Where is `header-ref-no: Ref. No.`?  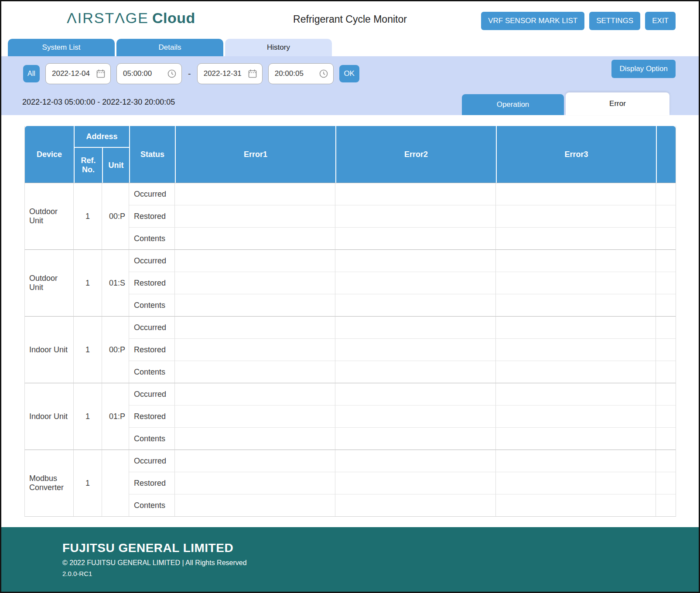 header-ref-no: Ref. No. is located at coordinates (88, 165).